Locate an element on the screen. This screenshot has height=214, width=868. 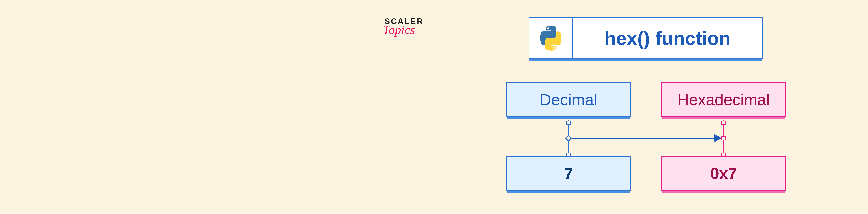
arrow-head-icon is located at coordinates (718, 138).